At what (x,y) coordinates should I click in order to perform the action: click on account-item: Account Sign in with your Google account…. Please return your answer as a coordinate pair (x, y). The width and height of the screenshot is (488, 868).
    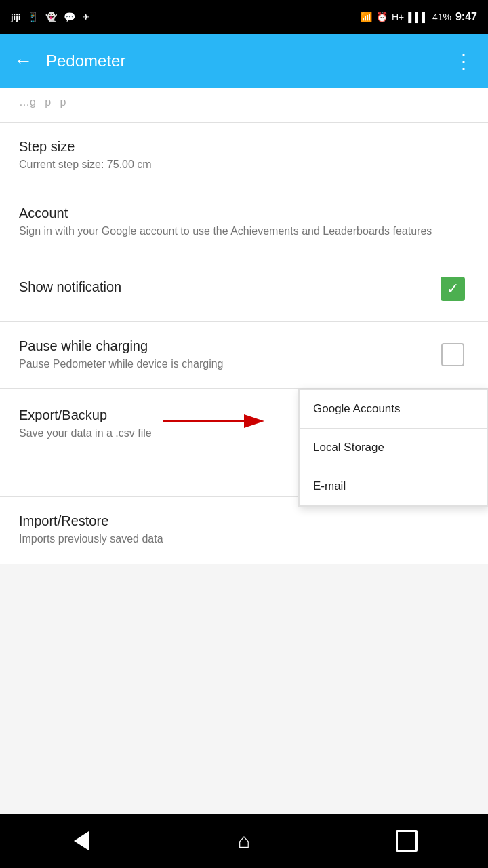
    Looking at the image, I should click on (244, 222).